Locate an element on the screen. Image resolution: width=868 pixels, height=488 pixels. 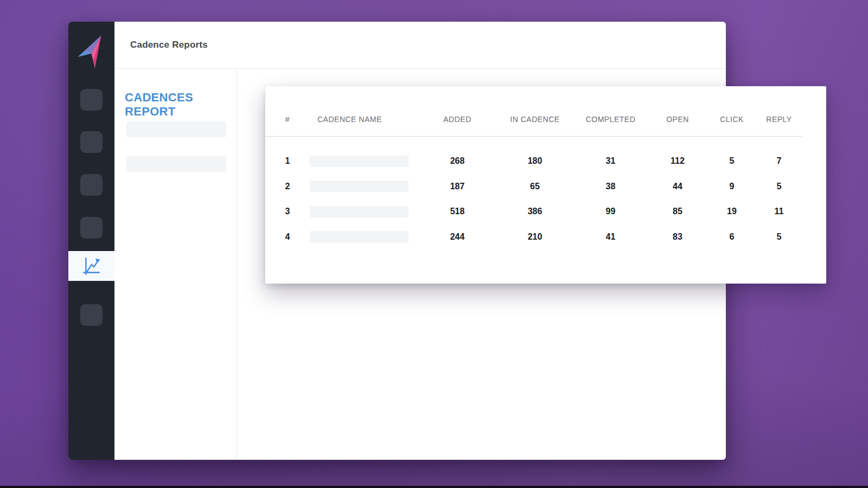
table-header-row: # CADENCE NAME ADDED IN CADENCE COMPLETE… is located at coordinates (534, 112).